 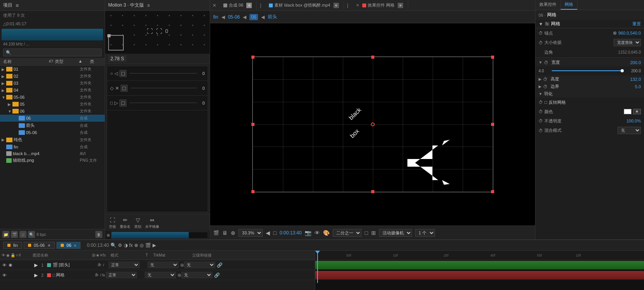 What do you see at coordinates (52, 83) in the screenshot?
I see `list-item: ▶ 03 文件夹` at bounding box center [52, 83].